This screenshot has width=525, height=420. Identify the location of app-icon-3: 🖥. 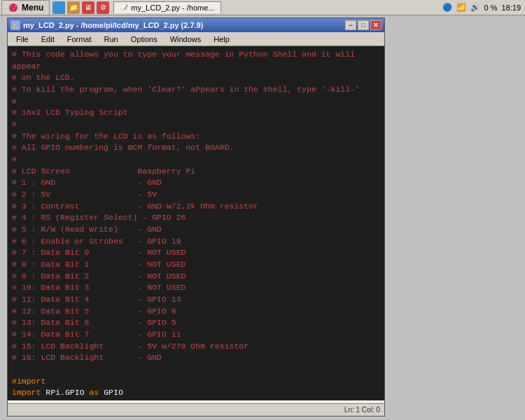
(88, 8).